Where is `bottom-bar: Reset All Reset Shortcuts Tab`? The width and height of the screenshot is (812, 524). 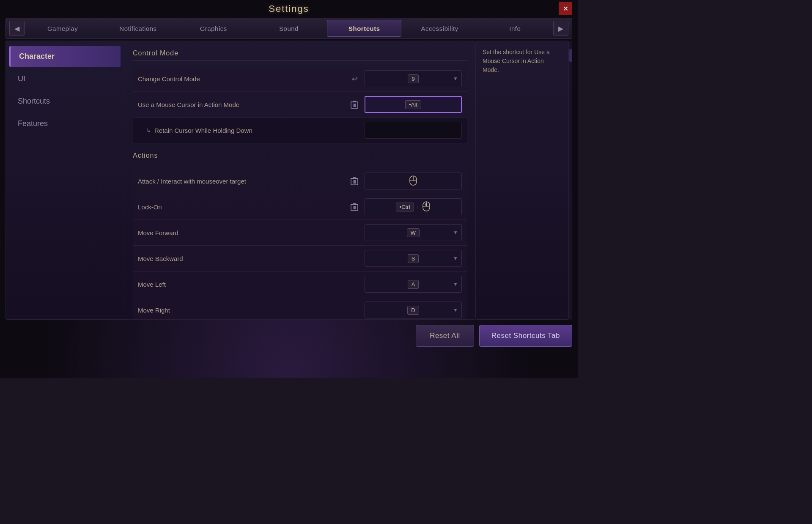 bottom-bar: Reset All Reset Shortcuts Tab is located at coordinates (289, 335).